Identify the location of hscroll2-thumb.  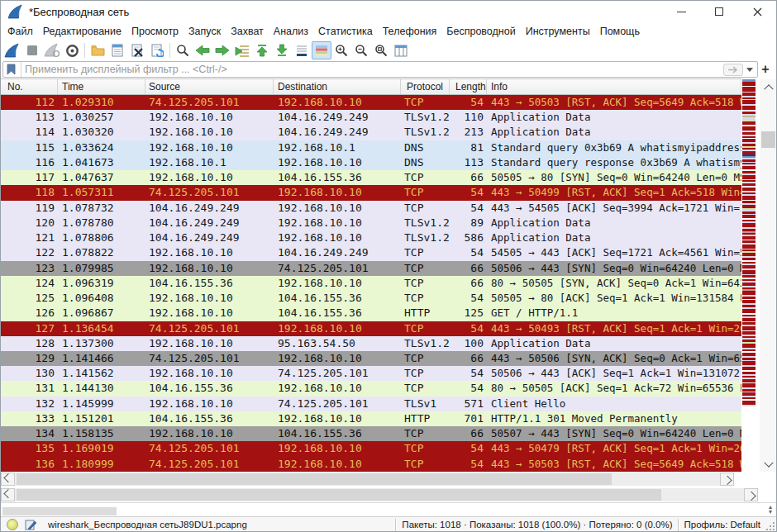
(339, 495).